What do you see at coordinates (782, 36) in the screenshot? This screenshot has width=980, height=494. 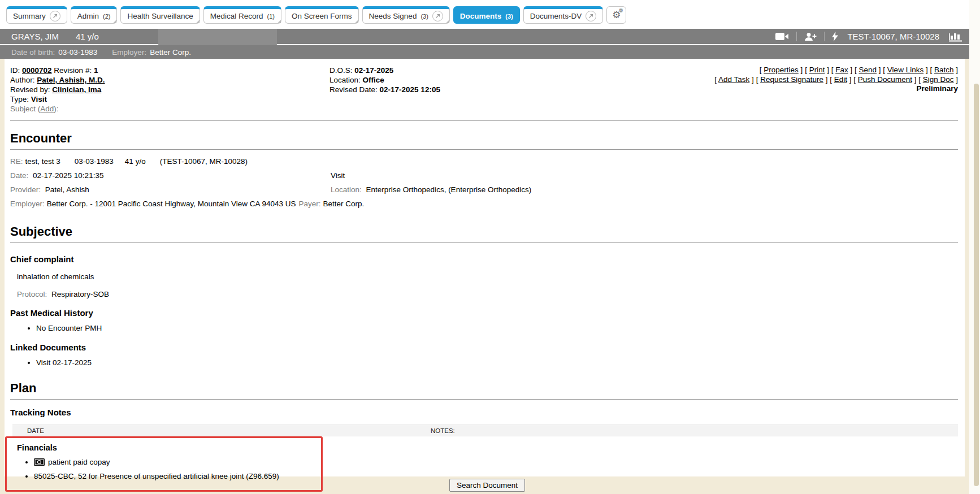 I see `video-camera-icon` at bounding box center [782, 36].